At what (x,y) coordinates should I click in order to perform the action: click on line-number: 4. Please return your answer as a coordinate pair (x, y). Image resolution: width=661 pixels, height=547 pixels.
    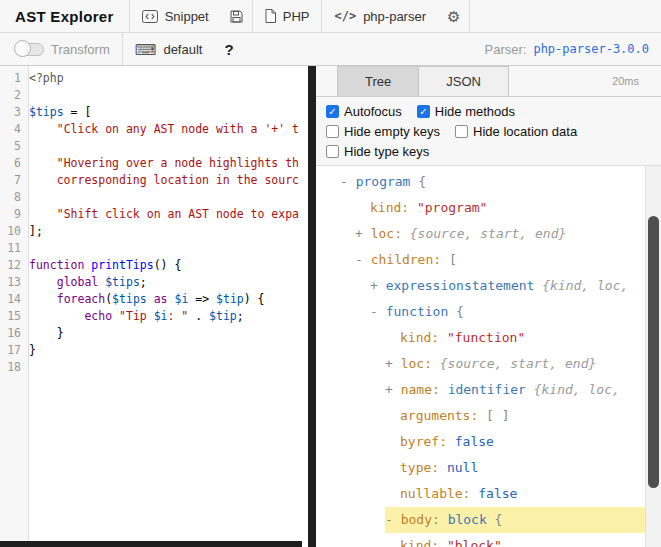
    Looking at the image, I should click on (14, 130).